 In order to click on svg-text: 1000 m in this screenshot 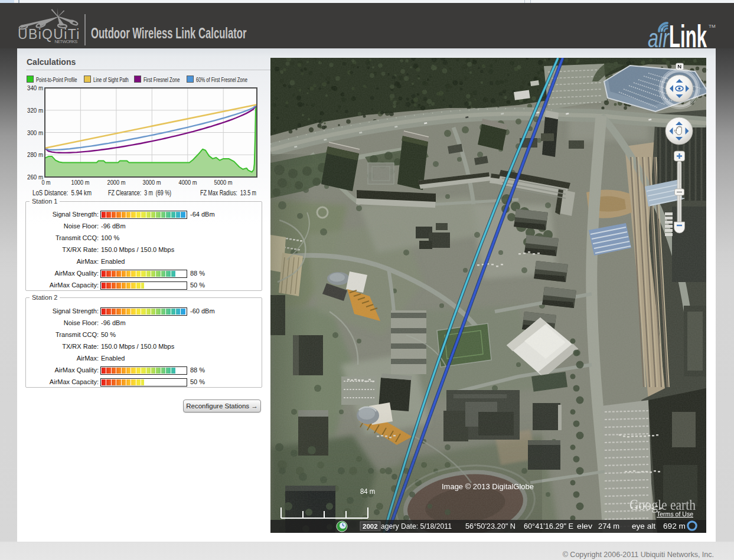, I will do `click(80, 182)`.